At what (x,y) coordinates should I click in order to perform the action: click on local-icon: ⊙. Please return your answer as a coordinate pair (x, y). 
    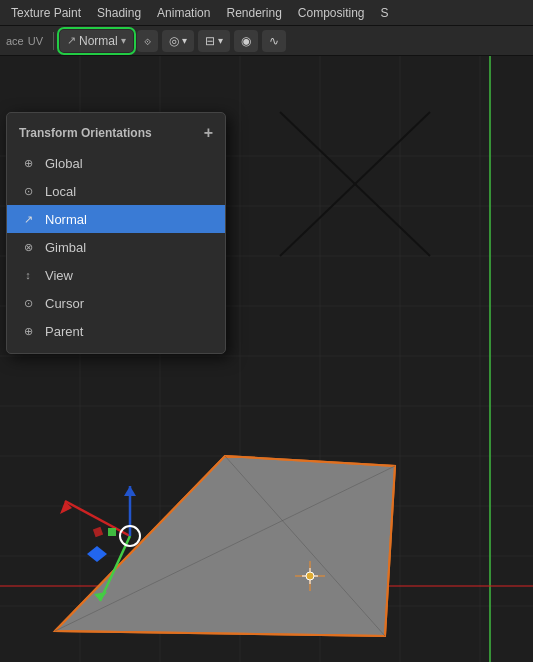
    Looking at the image, I should click on (28, 191).